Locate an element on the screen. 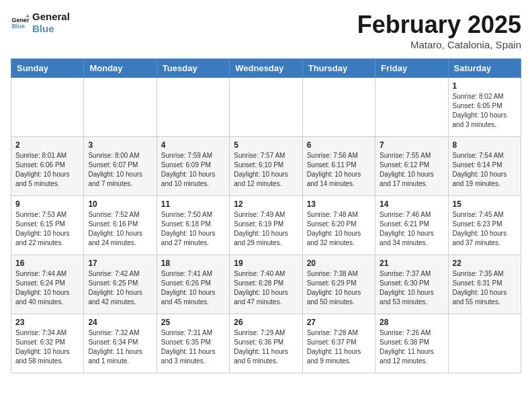  day-info: Sunrise: 7:54 AM Sunset: 6:14 PM Dayligh… is located at coordinates (485, 170).